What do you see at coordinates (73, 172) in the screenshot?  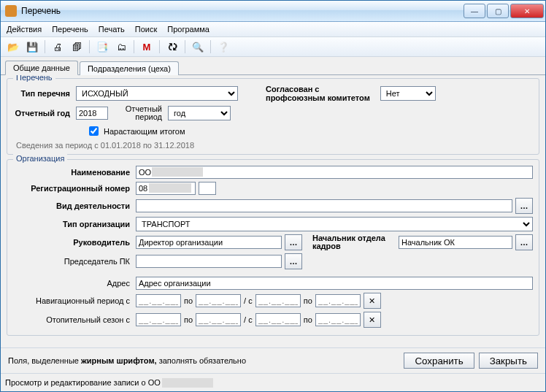 I see `name-label: Наименование` at bounding box center [73, 172].